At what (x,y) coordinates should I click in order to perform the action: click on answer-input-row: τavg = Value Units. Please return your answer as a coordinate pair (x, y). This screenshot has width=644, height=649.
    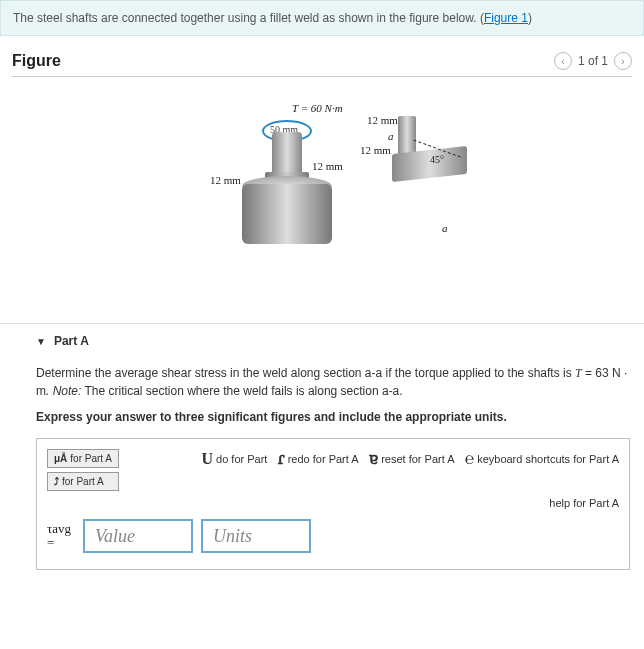
    Looking at the image, I should click on (333, 536).